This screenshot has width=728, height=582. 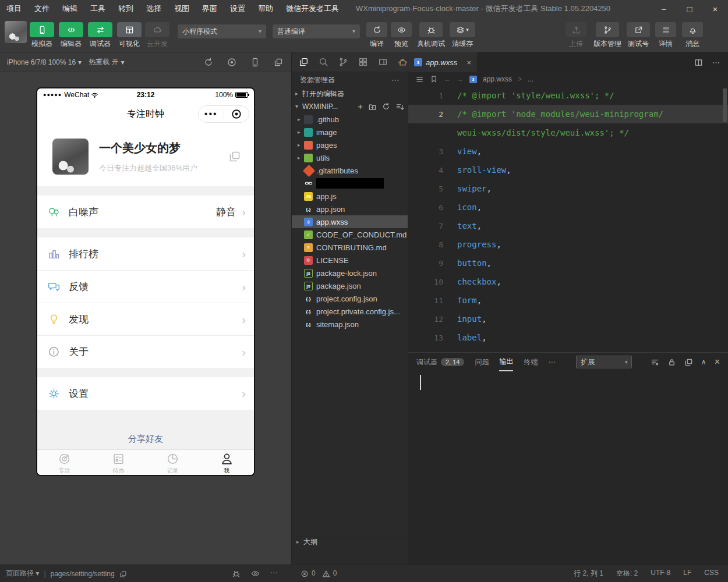 I want to click on real-device-debug-button: 真机调试, so click(x=431, y=36).